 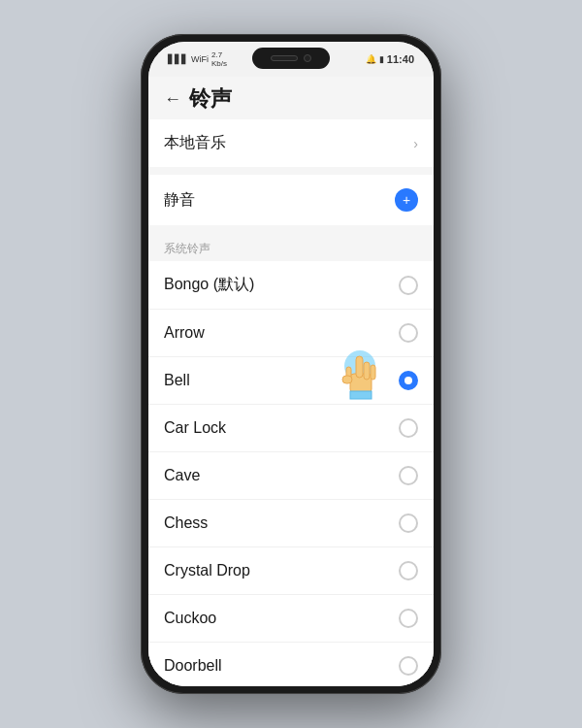 What do you see at coordinates (186, 523) in the screenshot?
I see `ringtone-name: Chess` at bounding box center [186, 523].